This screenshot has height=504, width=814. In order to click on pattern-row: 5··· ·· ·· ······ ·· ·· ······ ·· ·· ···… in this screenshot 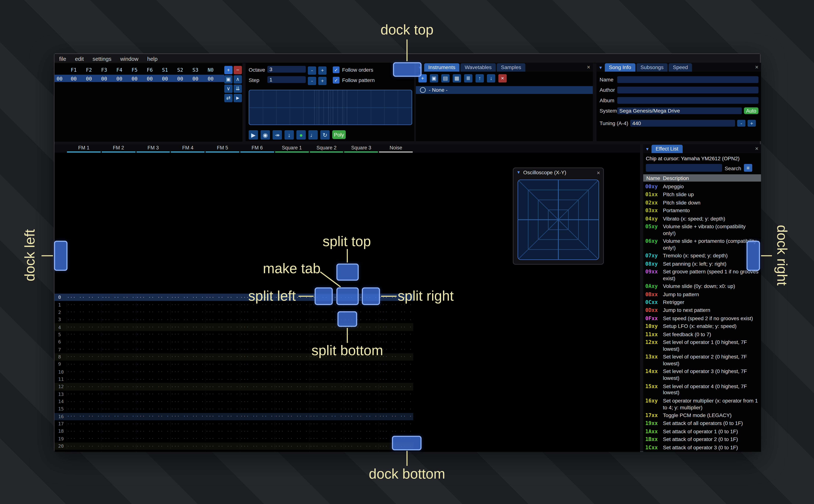, I will do `click(234, 335)`.